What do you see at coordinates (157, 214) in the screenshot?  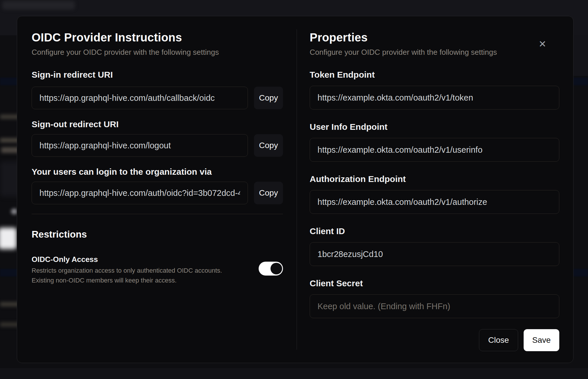 I see `restrictions-divider` at bounding box center [157, 214].